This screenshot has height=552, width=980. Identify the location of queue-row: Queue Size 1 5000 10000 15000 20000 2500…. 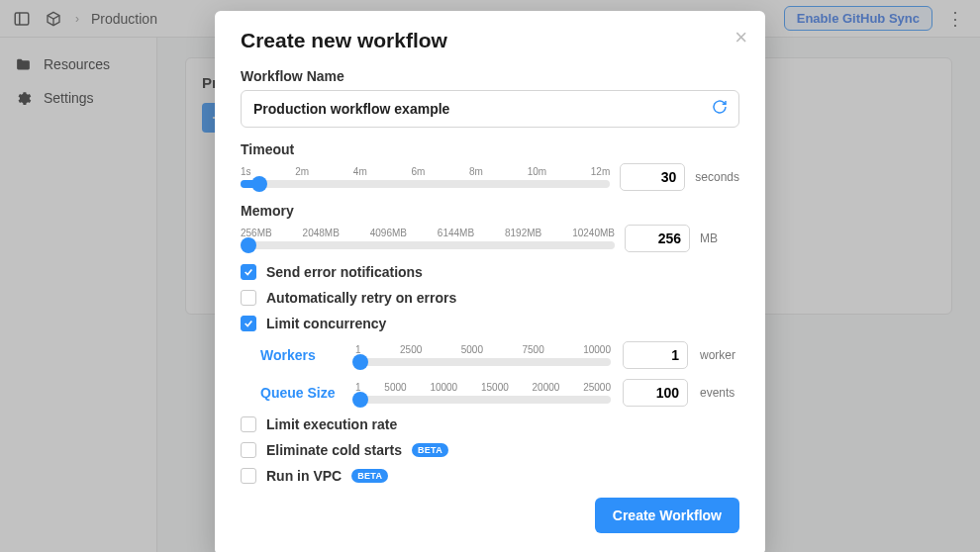
(500, 393).